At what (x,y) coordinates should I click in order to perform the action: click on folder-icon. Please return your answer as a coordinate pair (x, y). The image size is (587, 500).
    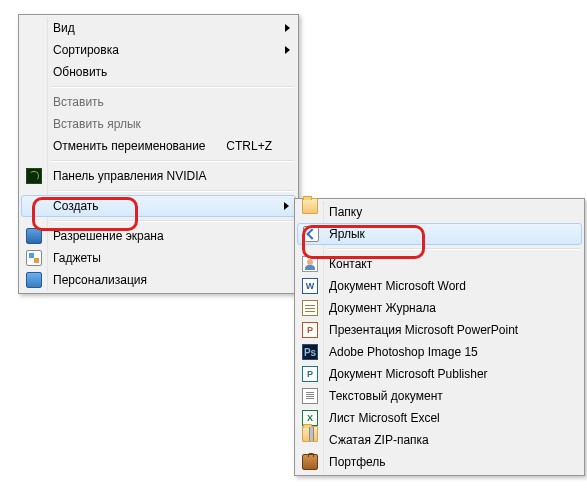
    Looking at the image, I should click on (310, 206).